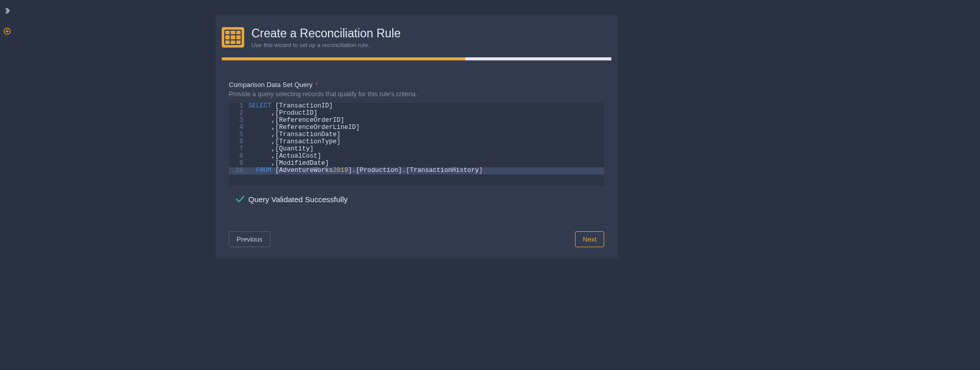 The image size is (980, 370). What do you see at coordinates (426, 157) in the screenshot?
I see `code-content: ,[ActualCost]` at bounding box center [426, 157].